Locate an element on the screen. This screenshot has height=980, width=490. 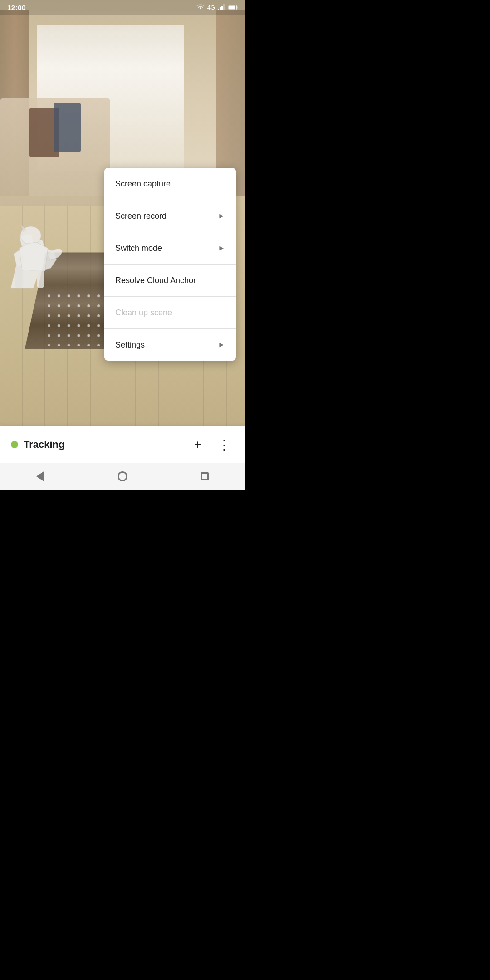
battery-icon is located at coordinates (233, 7).